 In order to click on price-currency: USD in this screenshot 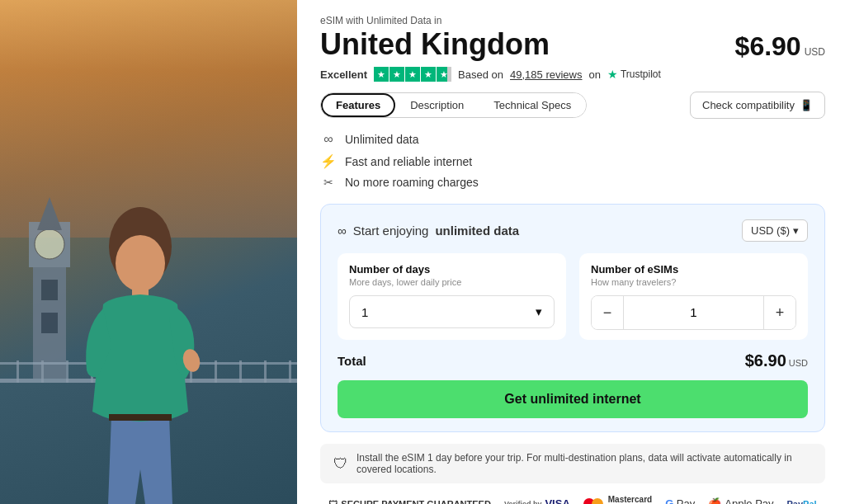, I will do `click(815, 52)`.